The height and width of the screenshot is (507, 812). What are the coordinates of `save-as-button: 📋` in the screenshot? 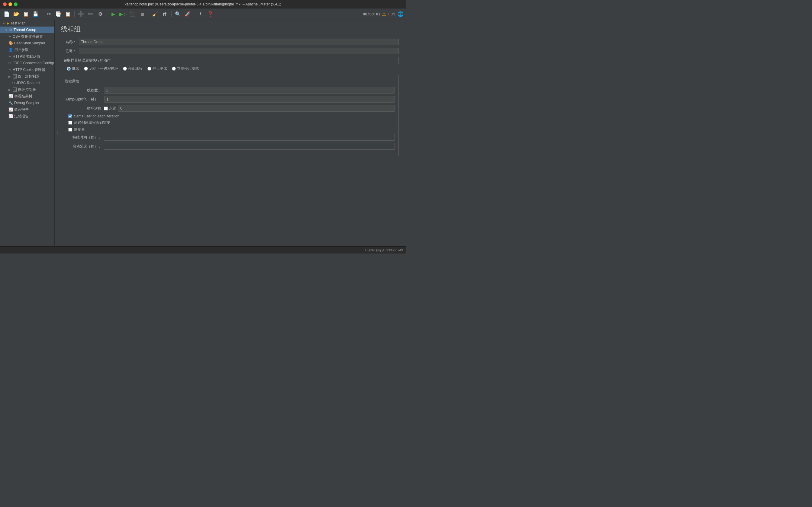 It's located at (26, 14).